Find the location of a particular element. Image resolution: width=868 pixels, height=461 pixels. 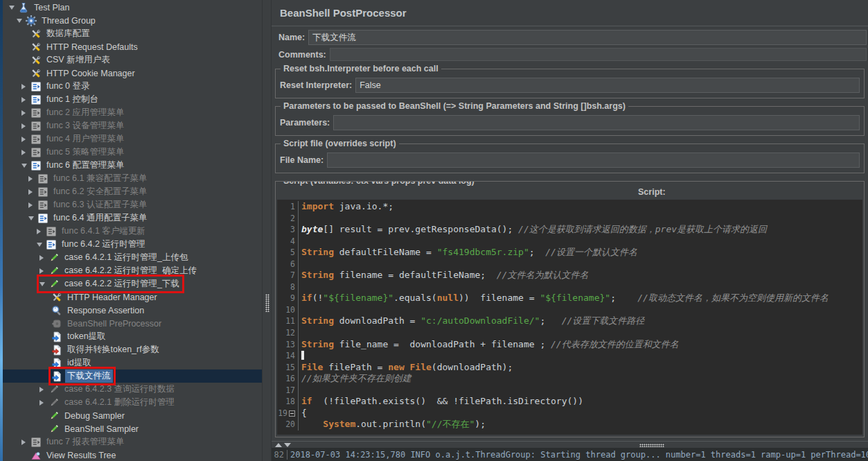

tree-item: func 5 策略管理菜单 is located at coordinates (132, 153).